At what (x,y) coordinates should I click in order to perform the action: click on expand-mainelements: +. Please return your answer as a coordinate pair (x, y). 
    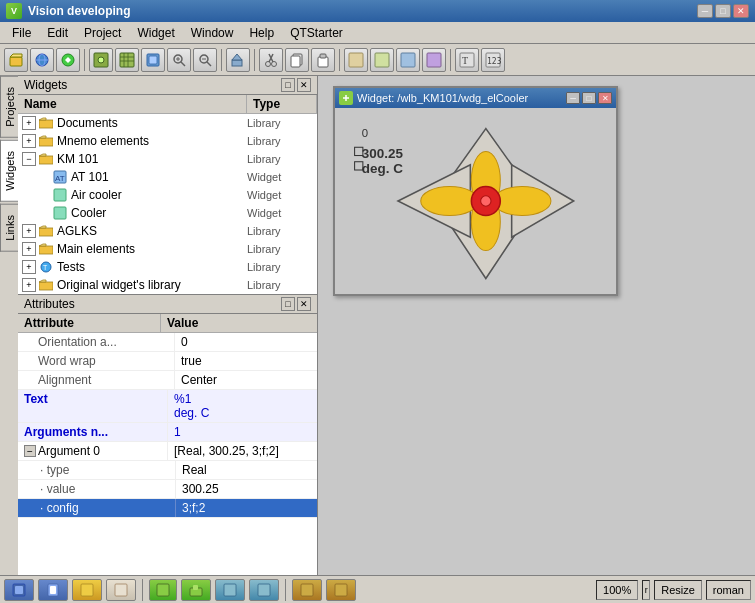
    Looking at the image, I should click on (29, 249).